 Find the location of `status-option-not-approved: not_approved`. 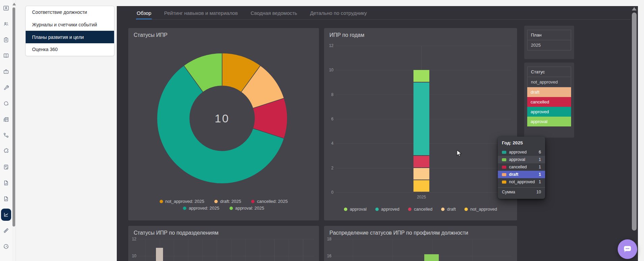

status-option-not-approved: not_approved is located at coordinates (549, 82).